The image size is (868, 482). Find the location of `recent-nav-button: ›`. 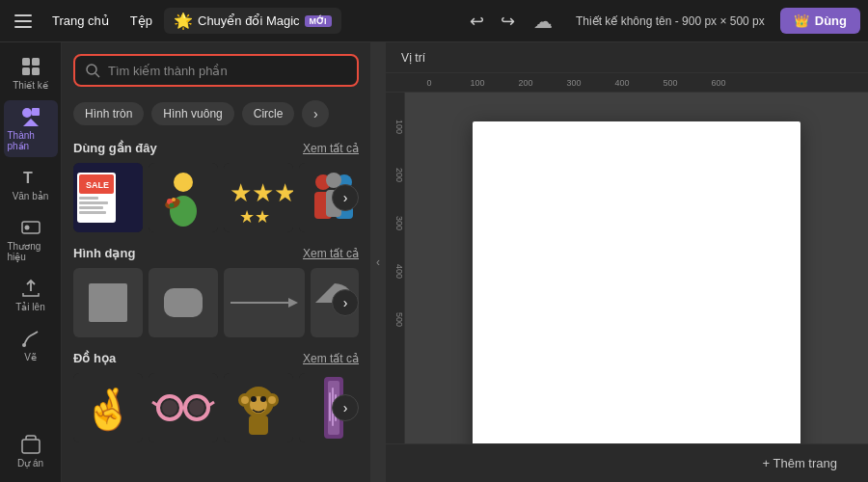

recent-nav-button: › is located at coordinates (345, 198).